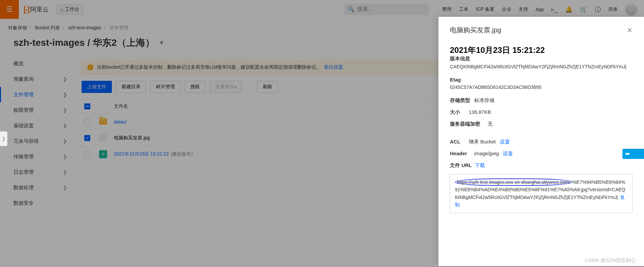  Describe the element at coordinates (613, 9) in the screenshot. I see `lang-switch: 简体` at that location.